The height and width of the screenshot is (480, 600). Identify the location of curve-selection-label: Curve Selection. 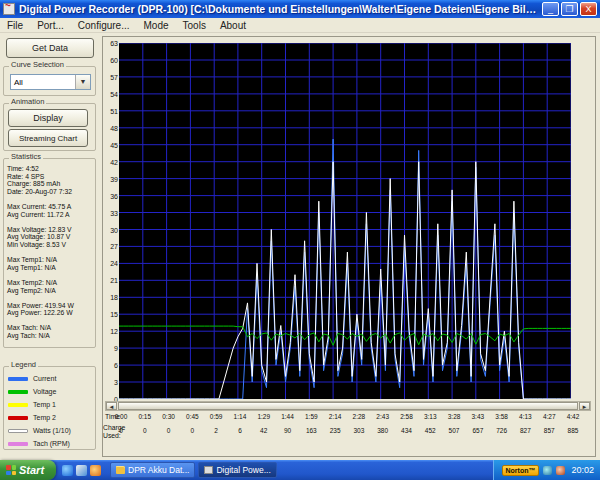
(38, 65).